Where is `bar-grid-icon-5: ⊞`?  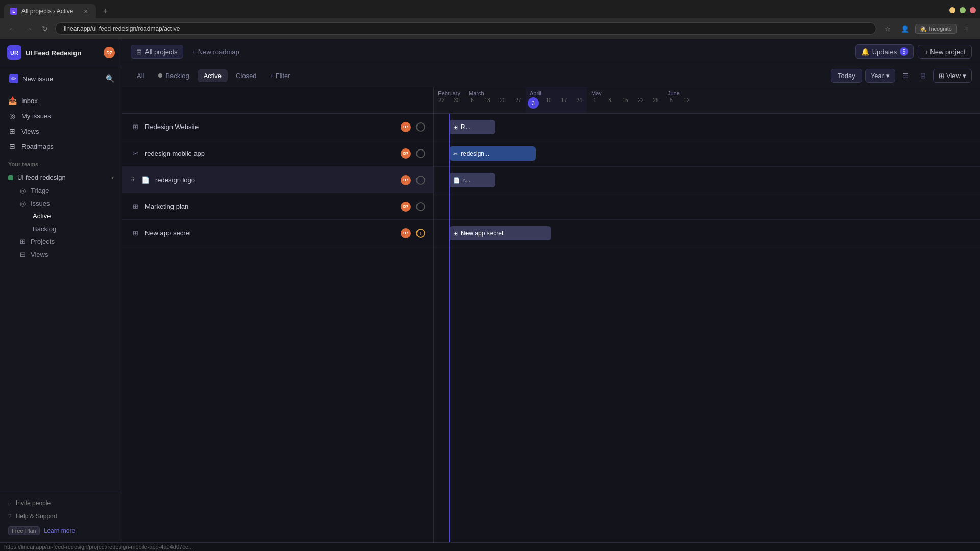
bar-grid-icon-5: ⊞ is located at coordinates (455, 234).